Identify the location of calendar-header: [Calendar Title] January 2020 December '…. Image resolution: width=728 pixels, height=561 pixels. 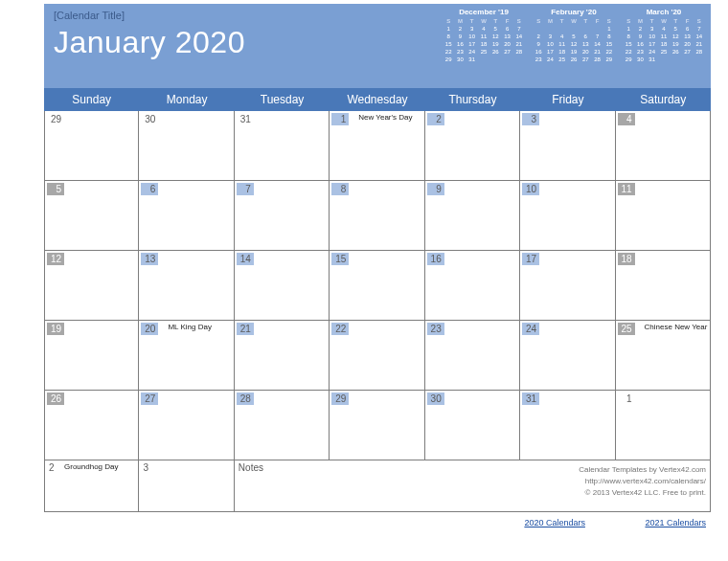
(377, 46).